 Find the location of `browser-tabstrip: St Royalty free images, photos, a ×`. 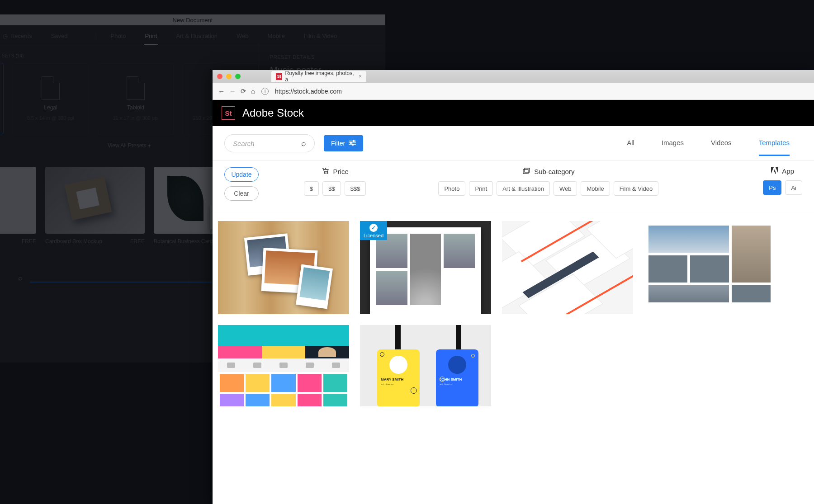

browser-tabstrip: St Royalty free images, photos, a × is located at coordinates (513, 76).